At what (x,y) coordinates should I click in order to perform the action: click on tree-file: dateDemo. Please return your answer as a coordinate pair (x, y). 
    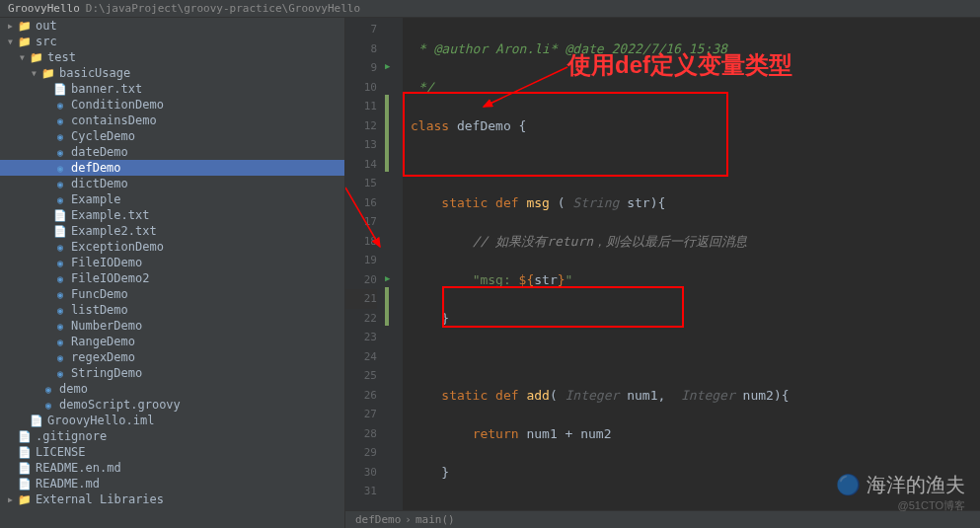
    Looking at the image, I should click on (172, 152).